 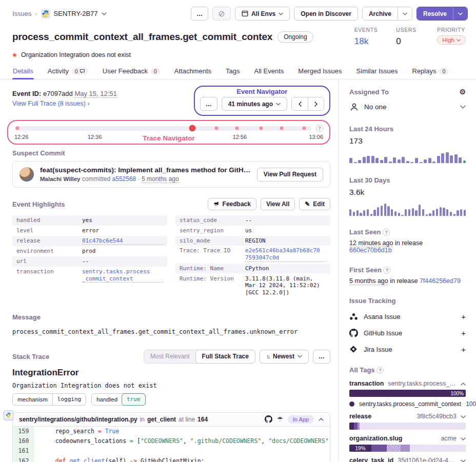 I want to click on tab-tags: Tags, so click(x=233, y=72).